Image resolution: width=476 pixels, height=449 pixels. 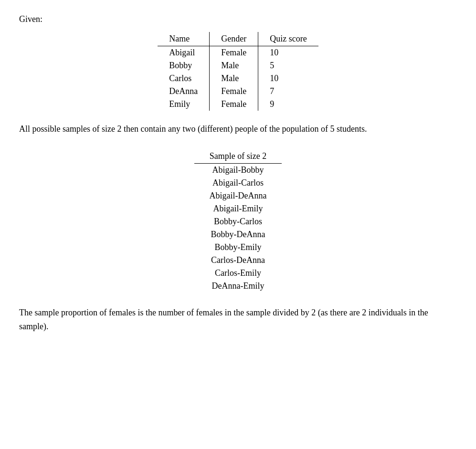 I want to click on col-header-name: Name, so click(x=183, y=39).